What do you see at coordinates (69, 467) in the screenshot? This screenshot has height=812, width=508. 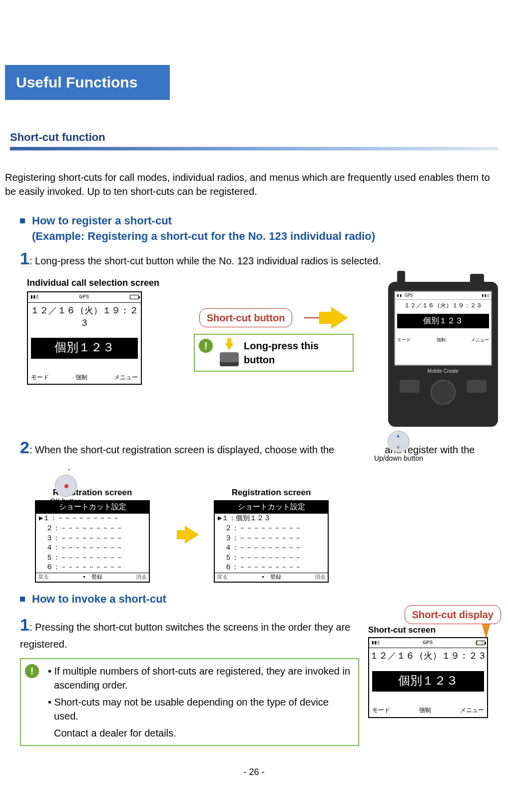 I see `step2-text-c: .` at bounding box center [69, 467].